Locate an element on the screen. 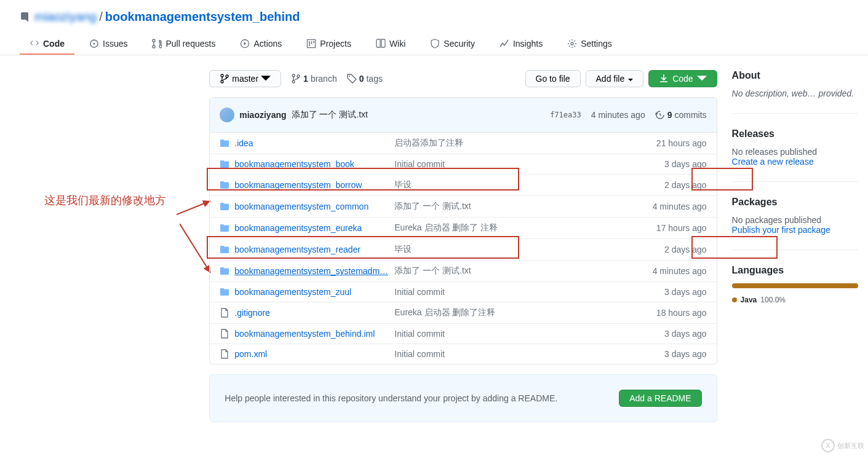 Image resolution: width=868 pixels, height=456 pixels. file-name-link: bookmanagementsystem_eureka is located at coordinates (314, 228).